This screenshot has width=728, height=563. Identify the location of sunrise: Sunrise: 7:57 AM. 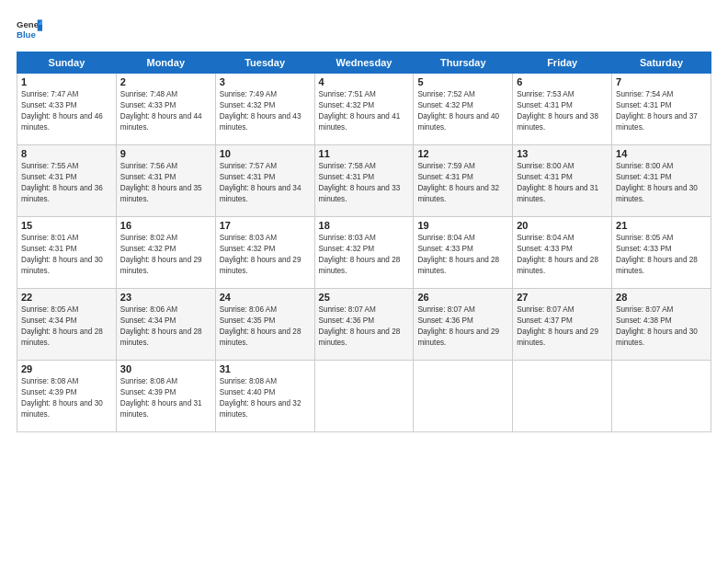
(248, 166).